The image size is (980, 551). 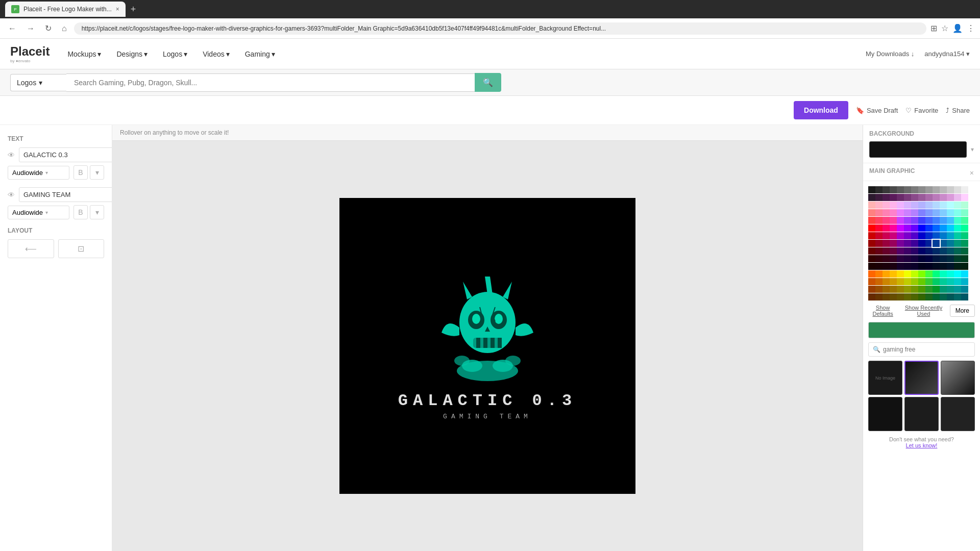 What do you see at coordinates (922, 330) in the screenshot?
I see `graphic-color-swatch` at bounding box center [922, 330].